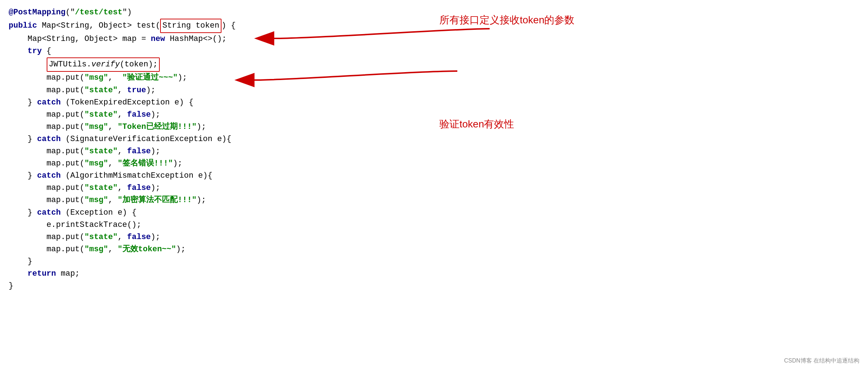 The image size is (868, 369). What do you see at coordinates (434, 200) in the screenshot?
I see `line-map-msg-algo: map.put("msg", "加密算法不匹配!!!");` at bounding box center [434, 200].